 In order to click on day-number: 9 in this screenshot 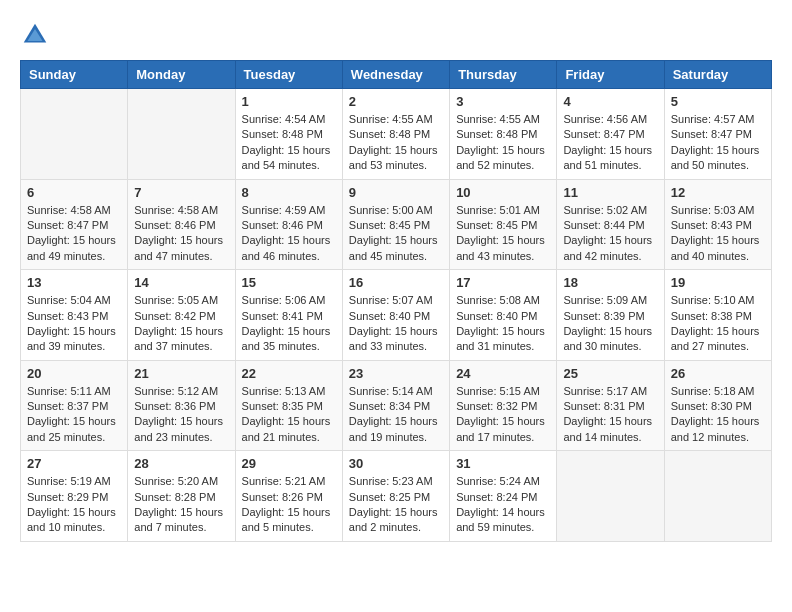, I will do `click(396, 192)`.